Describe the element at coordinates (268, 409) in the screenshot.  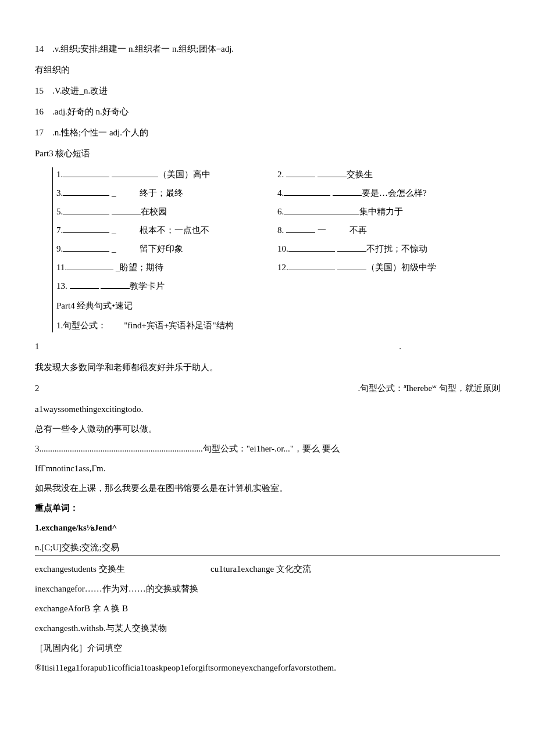
I see `body-3: a1wayssomethingexcitingtodo.` at that location.